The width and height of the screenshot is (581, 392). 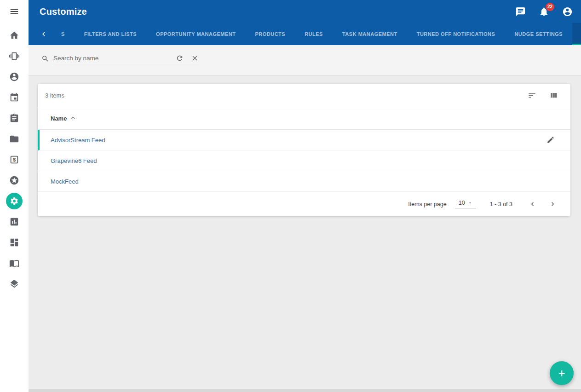 What do you see at coordinates (14, 242) in the screenshot?
I see `dashboard-icon` at bounding box center [14, 242].